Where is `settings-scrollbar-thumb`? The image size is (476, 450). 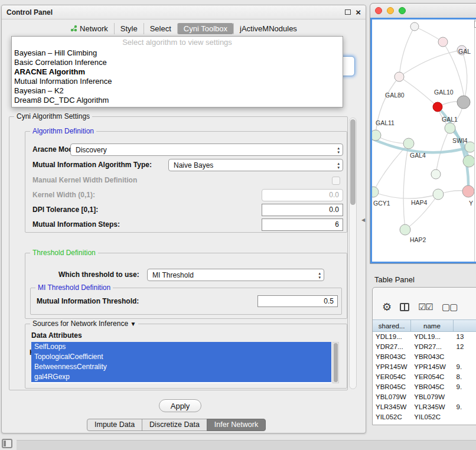
settings-scrollbar-thumb is located at coordinates (353, 162).